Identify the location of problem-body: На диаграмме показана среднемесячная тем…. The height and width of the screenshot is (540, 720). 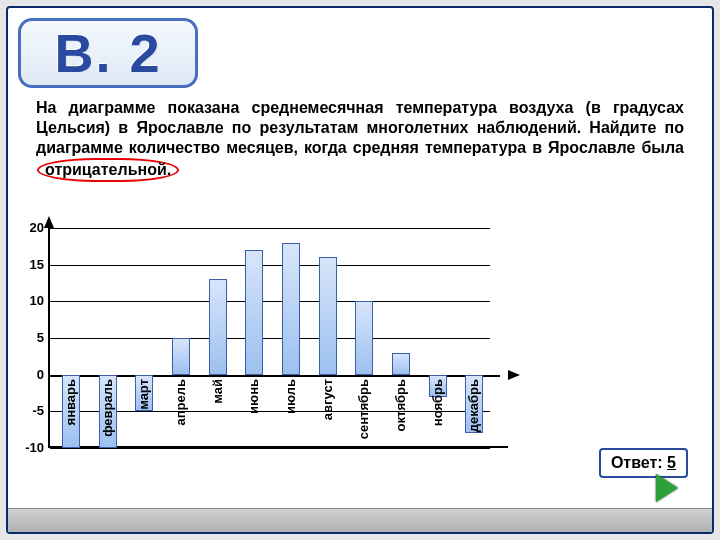
(360, 128).